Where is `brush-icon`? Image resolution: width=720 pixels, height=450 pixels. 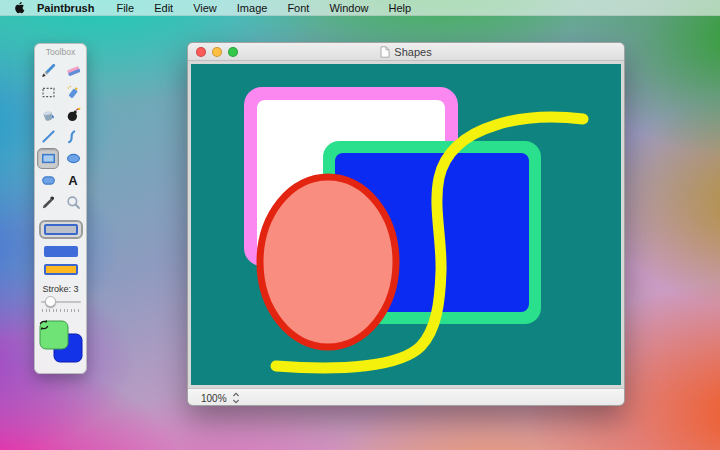 brush-icon is located at coordinates (48, 70).